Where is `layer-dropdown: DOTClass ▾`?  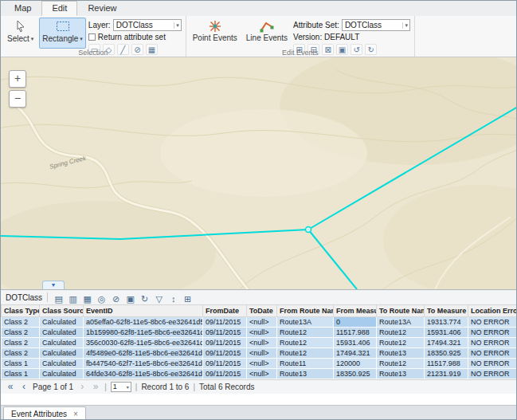
layer-dropdown: DOTClass ▾ is located at coordinates (147, 26).